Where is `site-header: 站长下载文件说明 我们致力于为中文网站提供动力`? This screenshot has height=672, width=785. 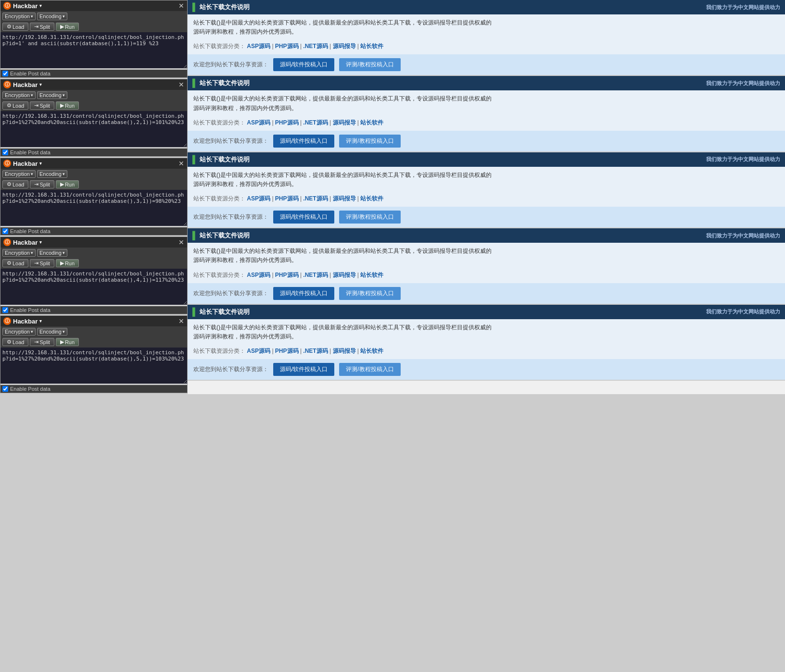 site-header: 站长下载文件说明 我们致力于为中文网站提供动力 is located at coordinates (486, 160).